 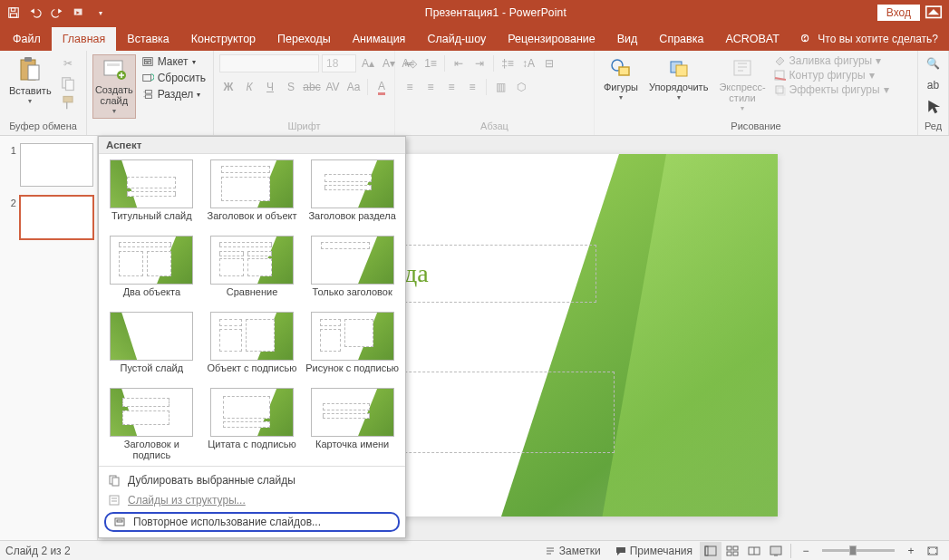 What do you see at coordinates (353, 87) in the screenshot?
I see `case-icon: Aa` at bounding box center [353, 87].